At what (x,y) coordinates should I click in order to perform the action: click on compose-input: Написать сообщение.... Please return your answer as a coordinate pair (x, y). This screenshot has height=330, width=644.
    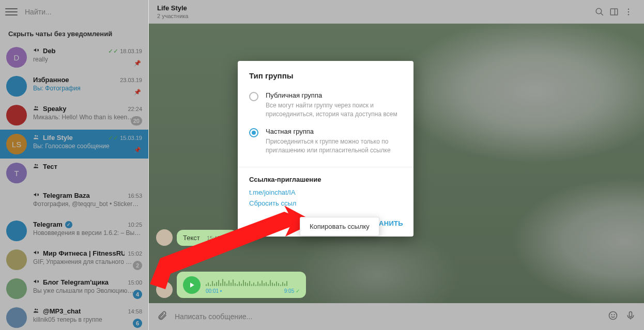
    Looking at the image, I should click on (388, 317).